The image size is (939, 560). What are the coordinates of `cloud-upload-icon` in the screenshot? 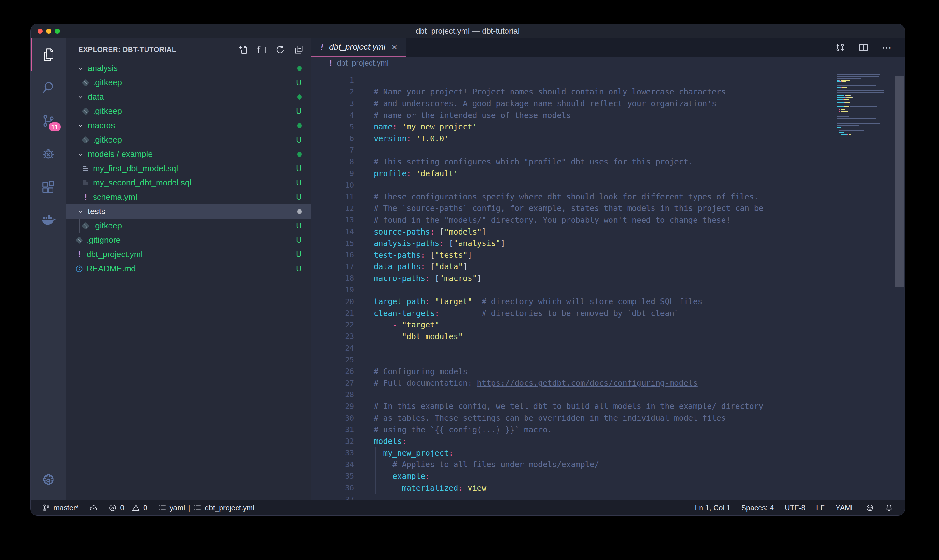 It's located at (94, 508).